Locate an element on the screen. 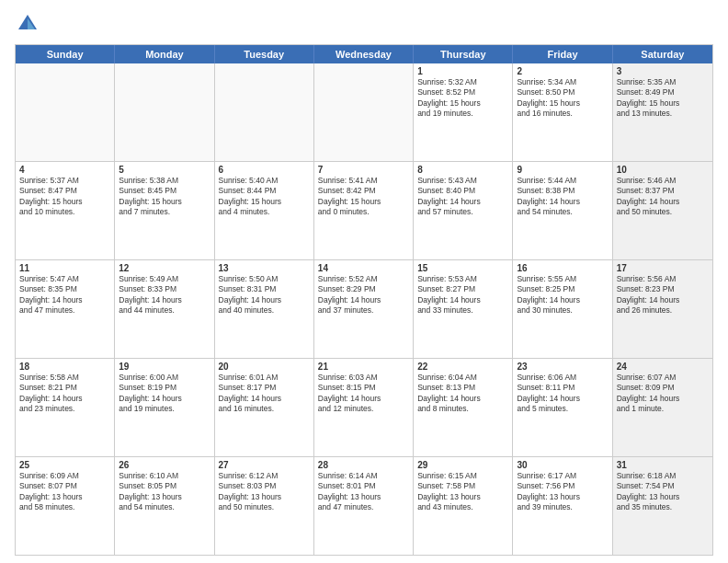 The width and height of the screenshot is (728, 563). day-info: Sunrise: 5:34 AMSunset: 8:50 PMDaylight:… is located at coordinates (563, 98).